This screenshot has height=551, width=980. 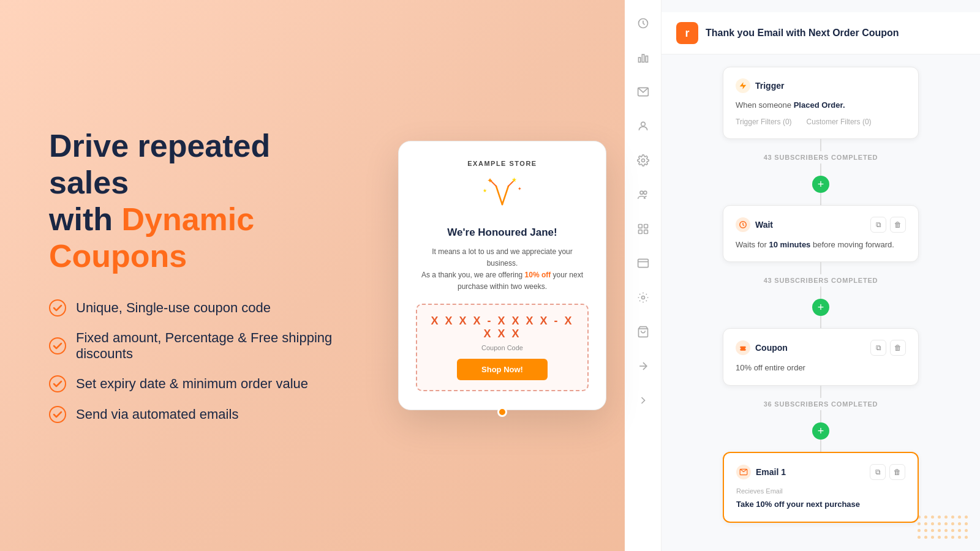 I want to click on decorative-dots, so click(x=943, y=527).